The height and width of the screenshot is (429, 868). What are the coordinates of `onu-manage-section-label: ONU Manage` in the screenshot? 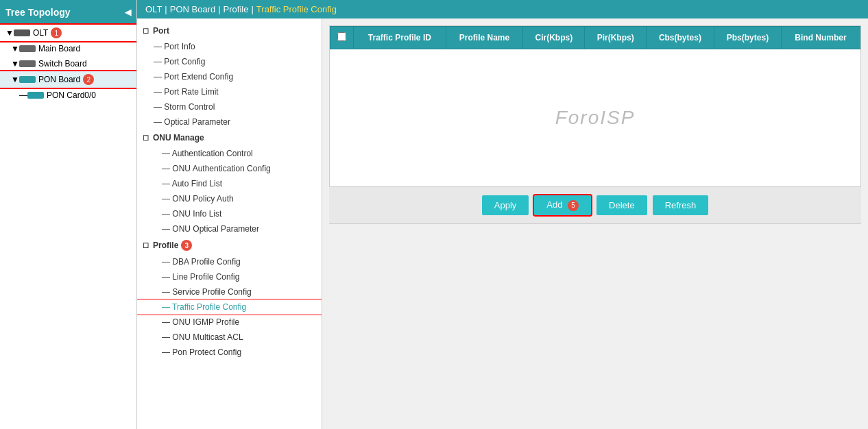 It's located at (178, 138).